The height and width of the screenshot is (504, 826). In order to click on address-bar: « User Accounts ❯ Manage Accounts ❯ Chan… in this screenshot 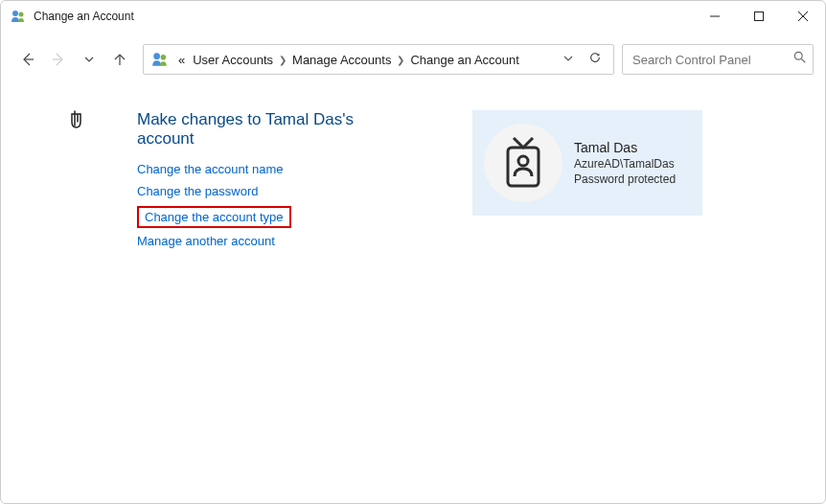, I will do `click(379, 59)`.